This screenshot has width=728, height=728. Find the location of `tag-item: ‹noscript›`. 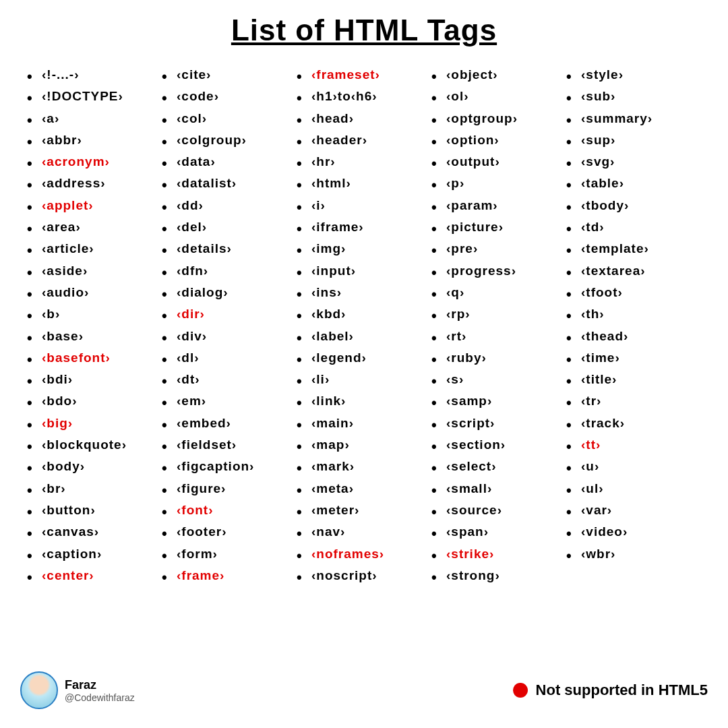

tag-item: ‹noscript› is located at coordinates (364, 576).